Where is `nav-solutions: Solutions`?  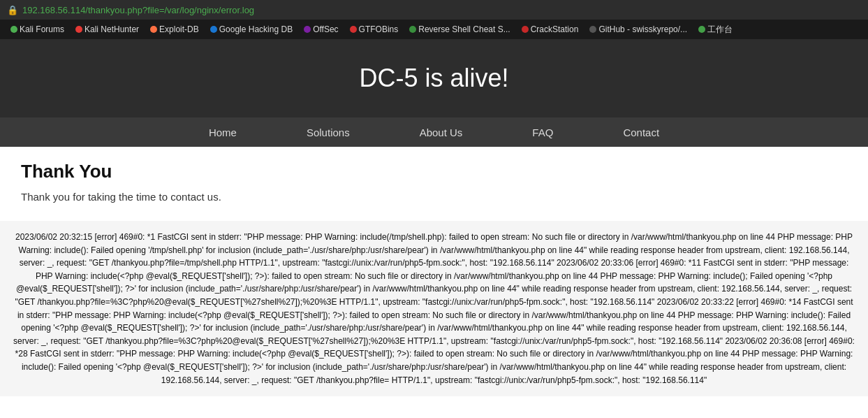 nav-solutions: Solutions is located at coordinates (328, 133).